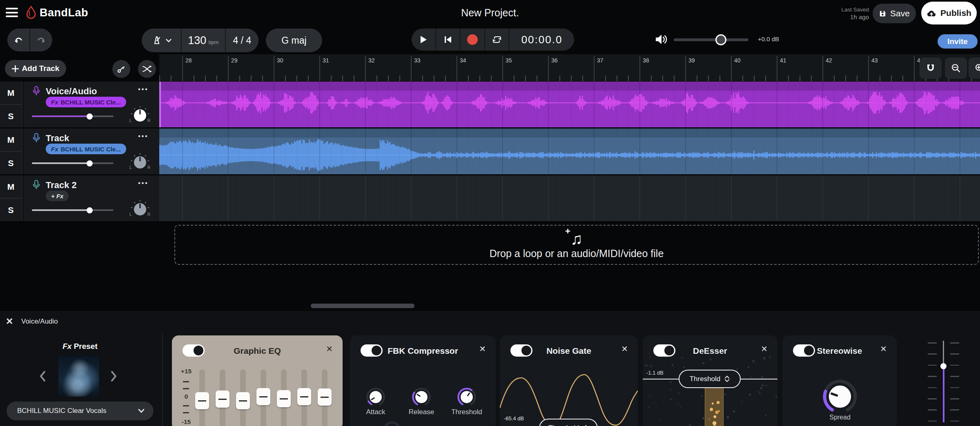  I want to click on master-volume-knob, so click(721, 40).